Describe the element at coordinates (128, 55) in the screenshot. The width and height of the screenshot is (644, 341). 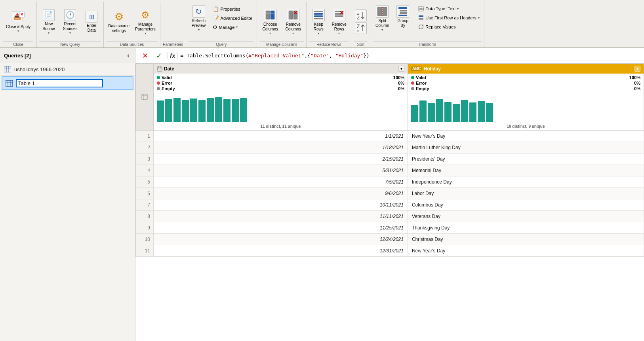
I see `collapse-panel-button: ‹` at that location.